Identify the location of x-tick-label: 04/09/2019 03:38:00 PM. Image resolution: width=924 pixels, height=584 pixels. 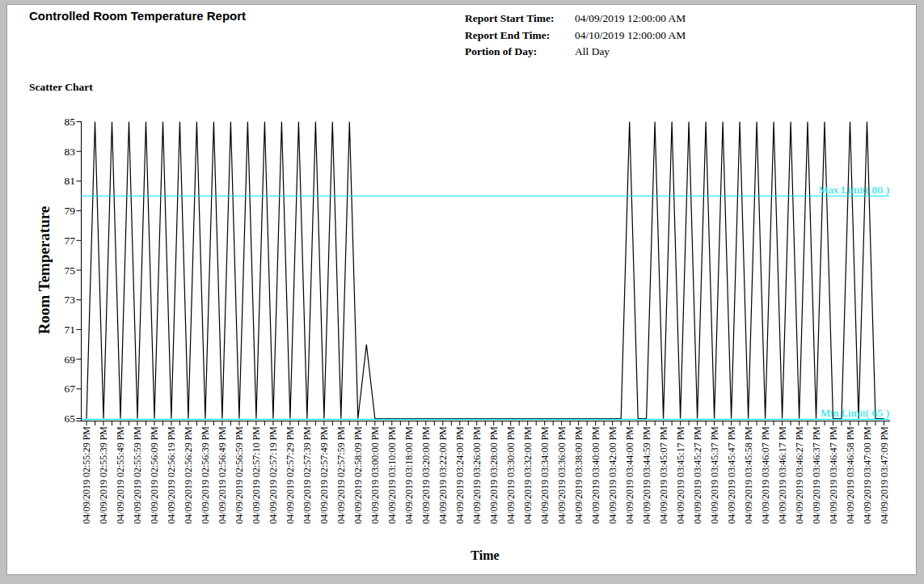
(579, 476).